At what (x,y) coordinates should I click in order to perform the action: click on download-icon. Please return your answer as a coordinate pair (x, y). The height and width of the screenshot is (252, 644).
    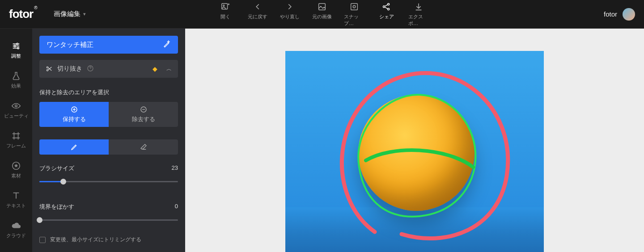
    Looking at the image, I should click on (419, 7).